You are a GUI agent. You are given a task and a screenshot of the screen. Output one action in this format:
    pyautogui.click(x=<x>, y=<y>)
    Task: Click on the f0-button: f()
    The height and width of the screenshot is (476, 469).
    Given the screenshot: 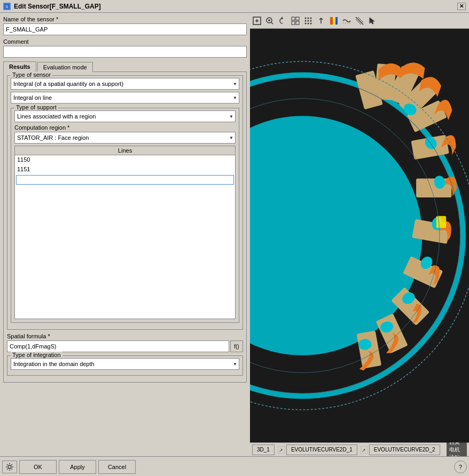 What is the action you would take?
    pyautogui.click(x=237, y=346)
    